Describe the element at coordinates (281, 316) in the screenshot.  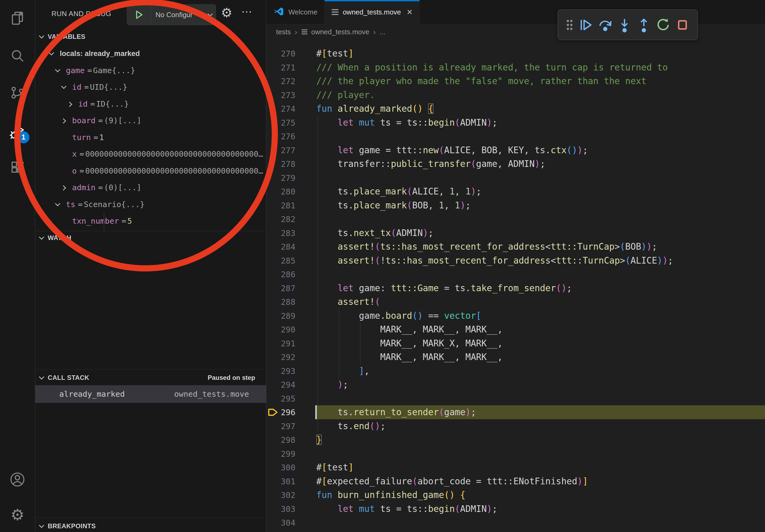
I see `line-number: 289` at that location.